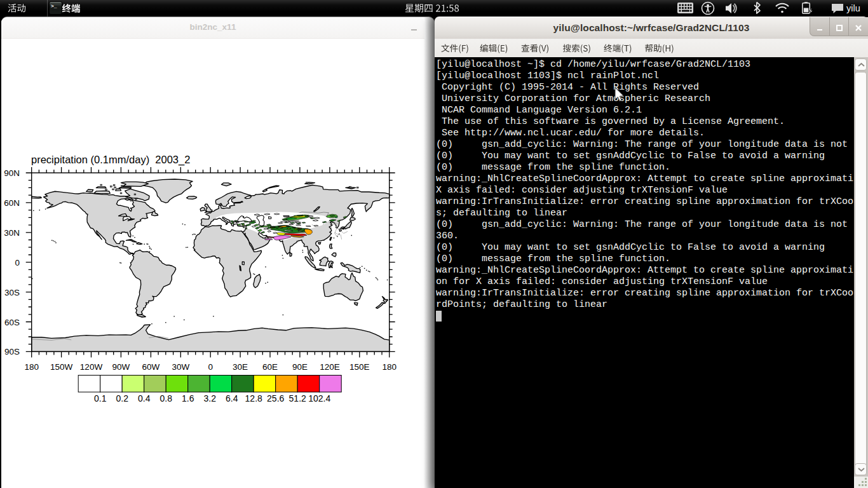  I want to click on svg-text: 12.8, so click(254, 398).